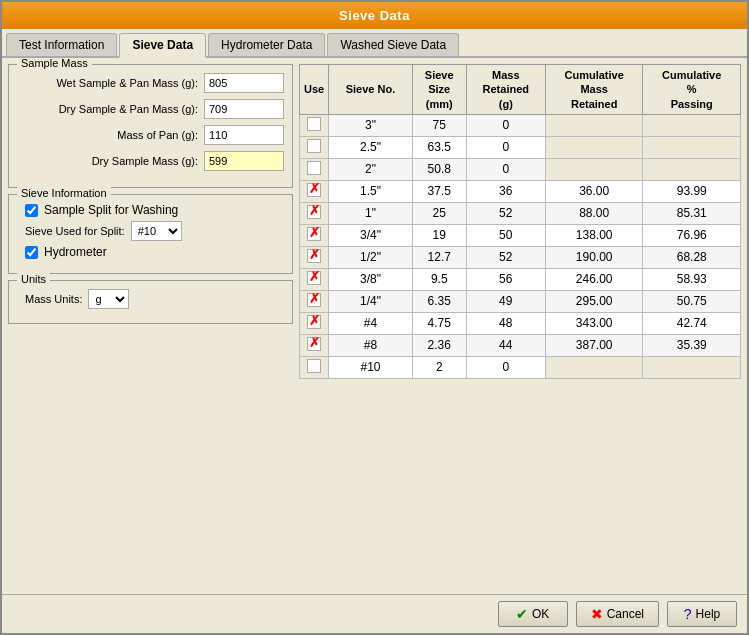  What do you see at coordinates (32, 252) in the screenshot?
I see `hydrometer-checkbox` at bounding box center [32, 252].